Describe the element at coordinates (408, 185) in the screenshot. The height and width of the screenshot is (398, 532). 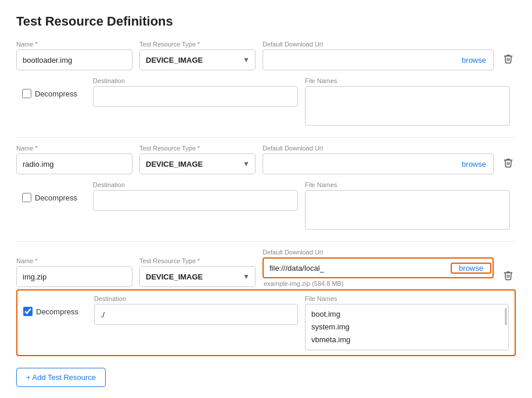
I see `filenames-label-2: File Names` at that location.